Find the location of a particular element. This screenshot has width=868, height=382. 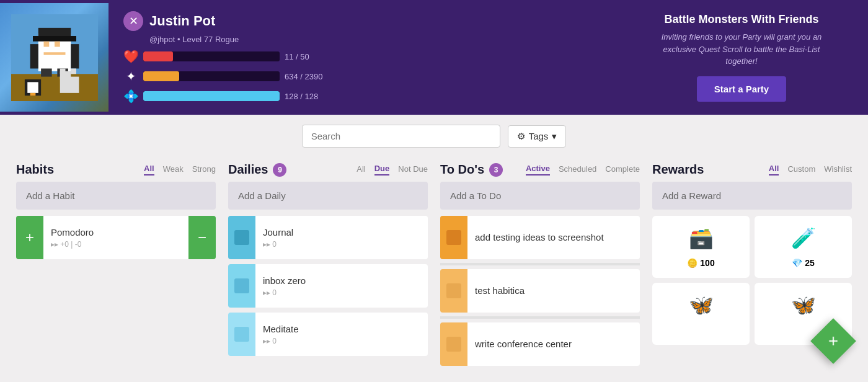

todo-checkbox-conference is located at coordinates (454, 344).